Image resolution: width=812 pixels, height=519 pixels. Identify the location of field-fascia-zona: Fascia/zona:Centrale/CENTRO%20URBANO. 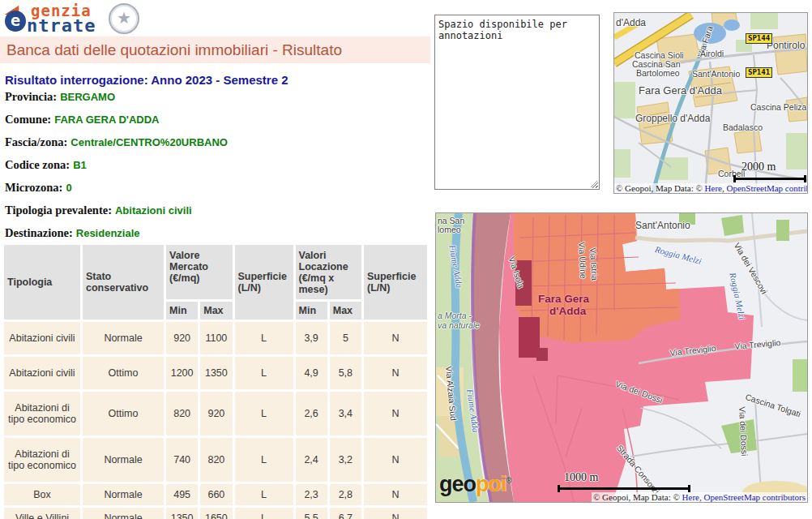
(216, 146).